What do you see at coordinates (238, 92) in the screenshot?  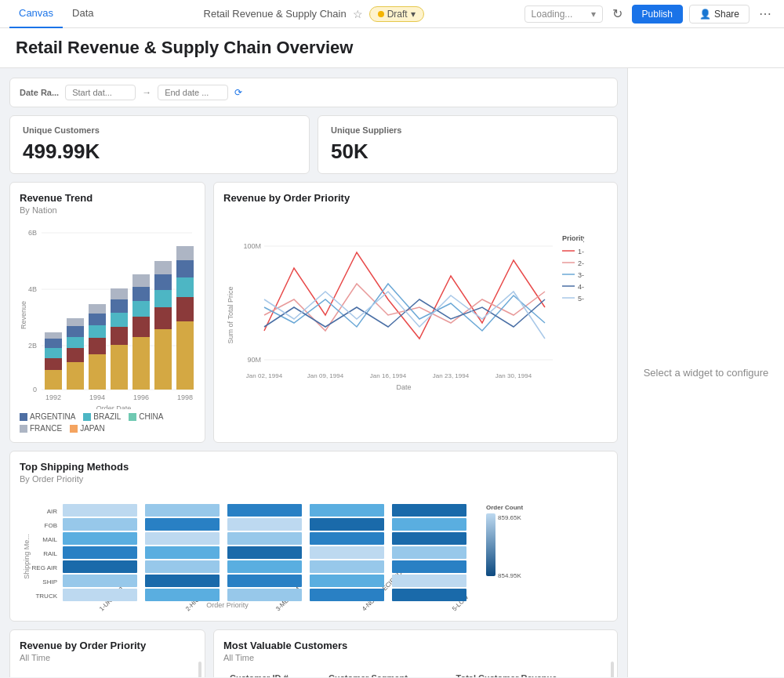 I see `refresh-filter-icon: ⟳` at bounding box center [238, 92].